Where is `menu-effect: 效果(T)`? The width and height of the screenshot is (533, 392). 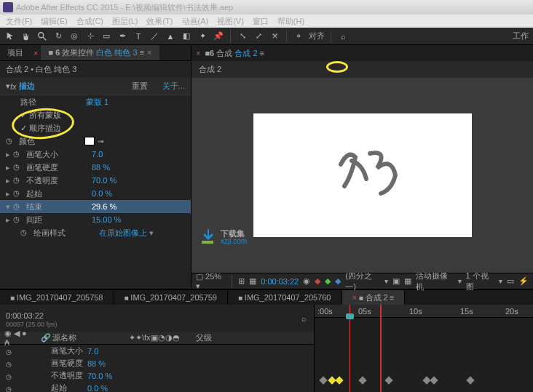 menu-effect: 效果(T) is located at coordinates (159, 22).